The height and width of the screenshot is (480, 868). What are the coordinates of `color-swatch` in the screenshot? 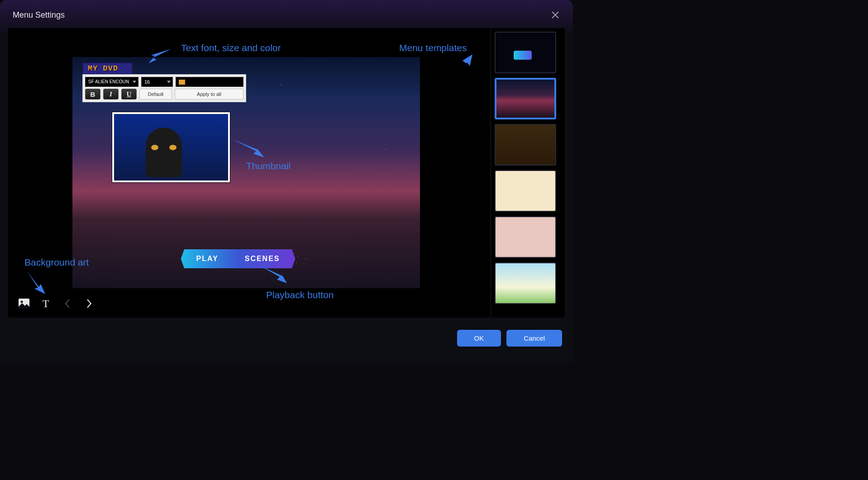 It's located at (182, 82).